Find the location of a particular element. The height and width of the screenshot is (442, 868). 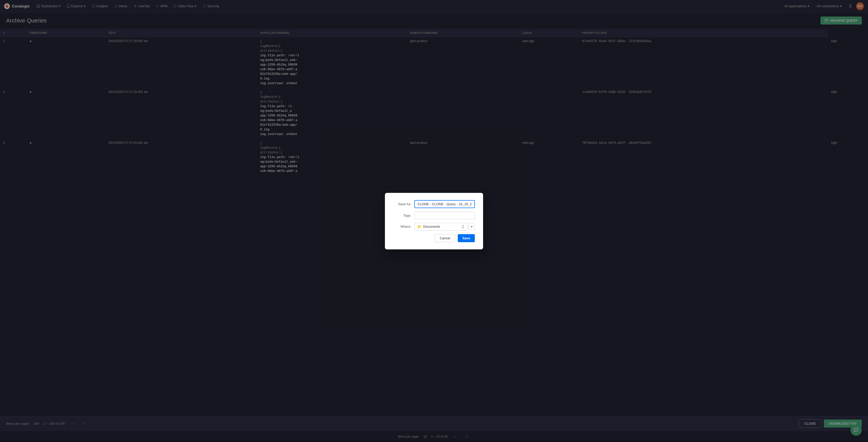

where-expand-button: ▾ is located at coordinates (472, 227).